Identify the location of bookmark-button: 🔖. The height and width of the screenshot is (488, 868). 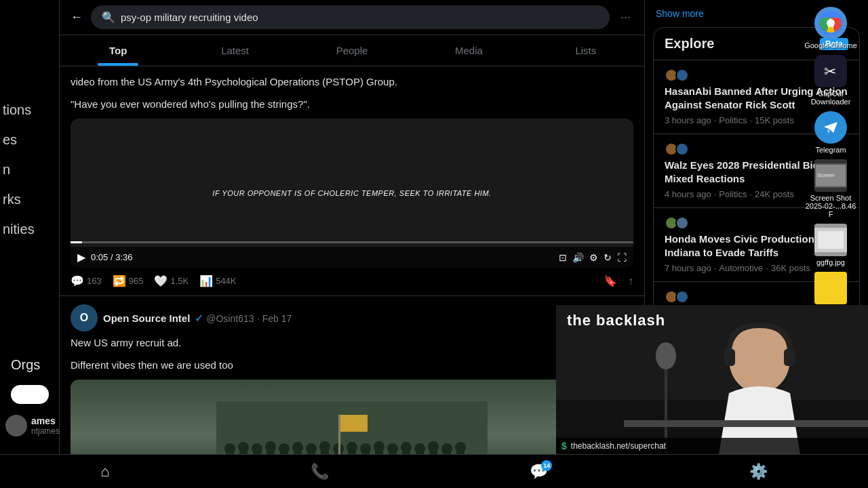
(610, 281).